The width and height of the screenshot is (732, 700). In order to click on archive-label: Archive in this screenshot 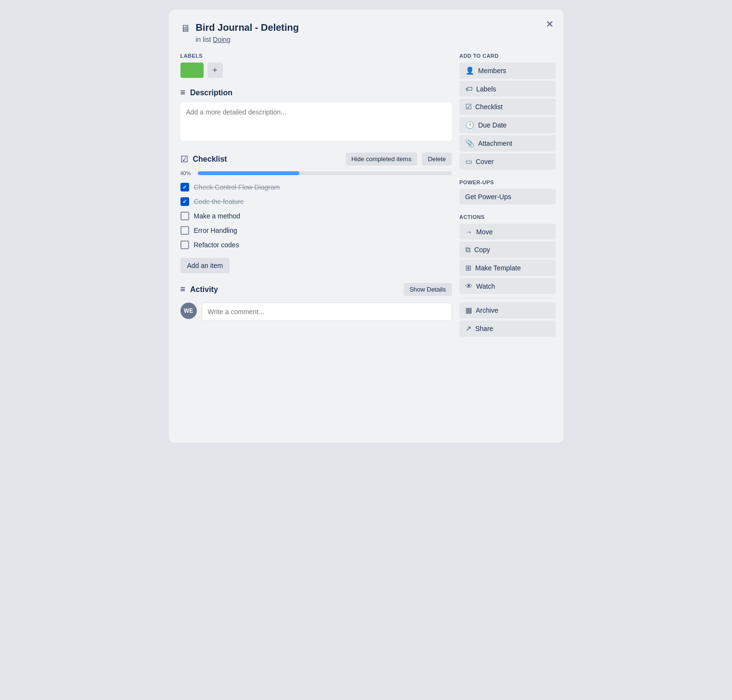, I will do `click(487, 310)`.